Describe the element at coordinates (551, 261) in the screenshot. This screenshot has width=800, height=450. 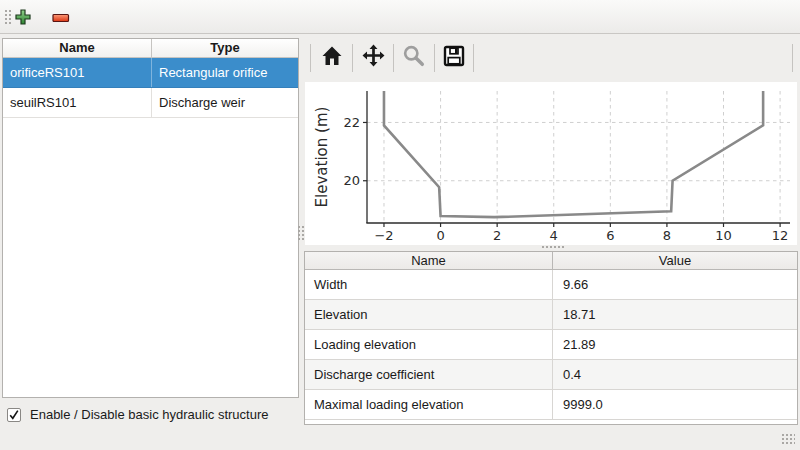
I see `properties-table-header: Name Value` at that location.